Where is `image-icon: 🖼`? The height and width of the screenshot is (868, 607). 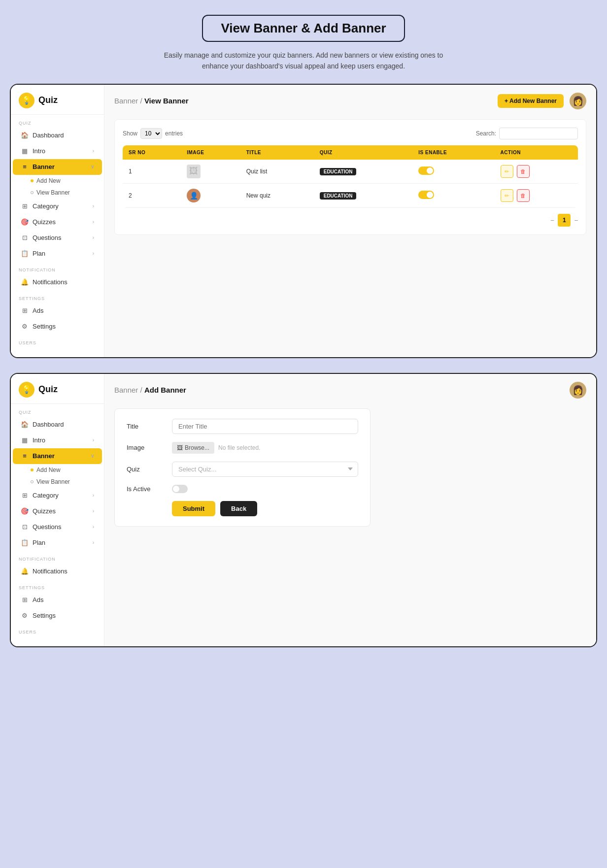 image-icon: 🖼 is located at coordinates (180, 448).